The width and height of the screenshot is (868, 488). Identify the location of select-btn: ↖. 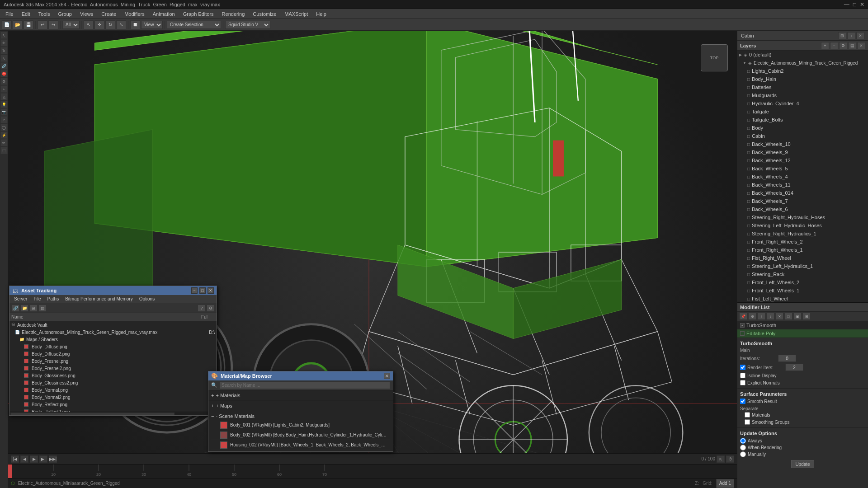
(89, 25).